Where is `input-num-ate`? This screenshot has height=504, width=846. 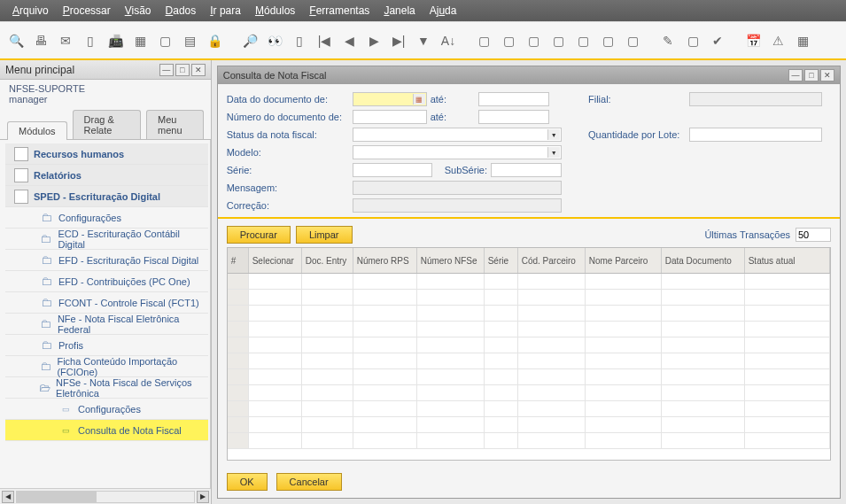
input-num-ate is located at coordinates (514, 117).